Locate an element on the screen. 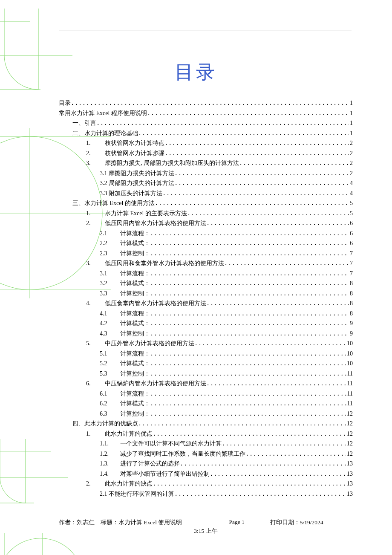 The width and height of the screenshot is (392, 555). toc-entry-title: 2.1 不能进行环状管网的计算 is located at coordinates (137, 494).